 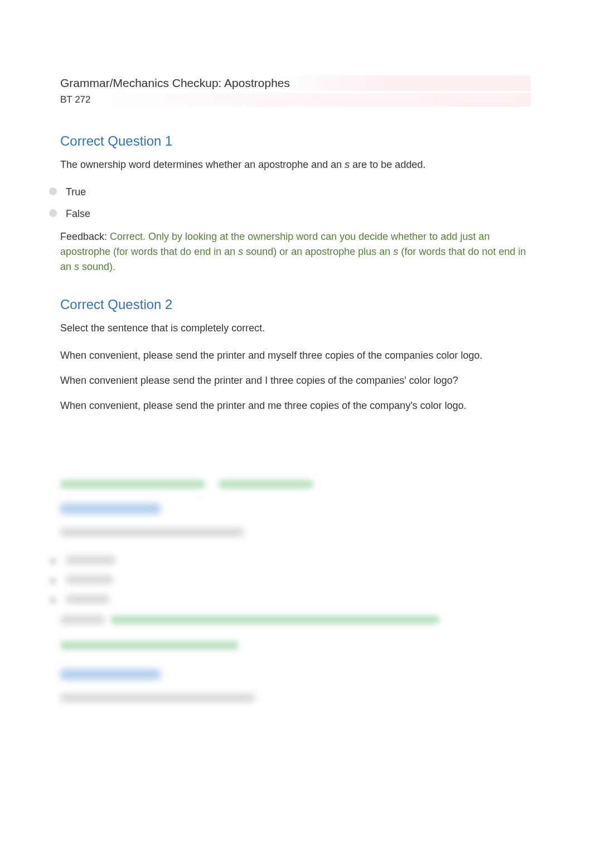 I want to click on q1-fb-i3: s, so click(x=77, y=267).